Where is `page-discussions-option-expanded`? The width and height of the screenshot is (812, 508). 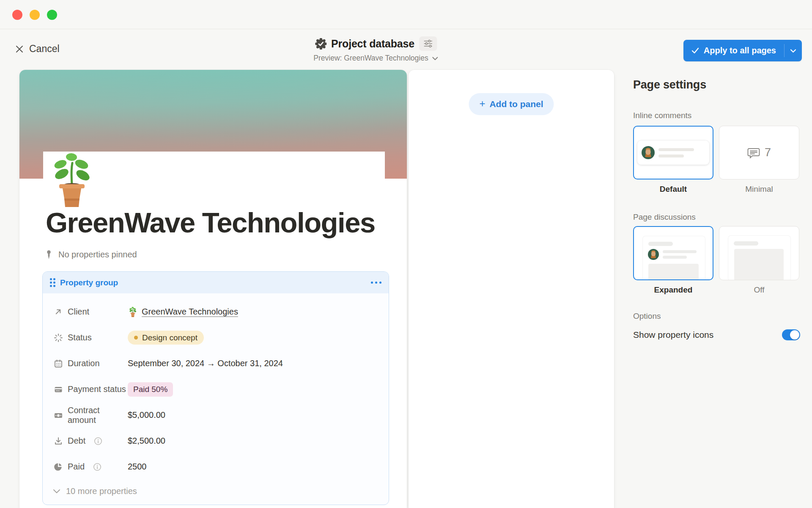
page-discussions-option-expanded is located at coordinates (673, 253).